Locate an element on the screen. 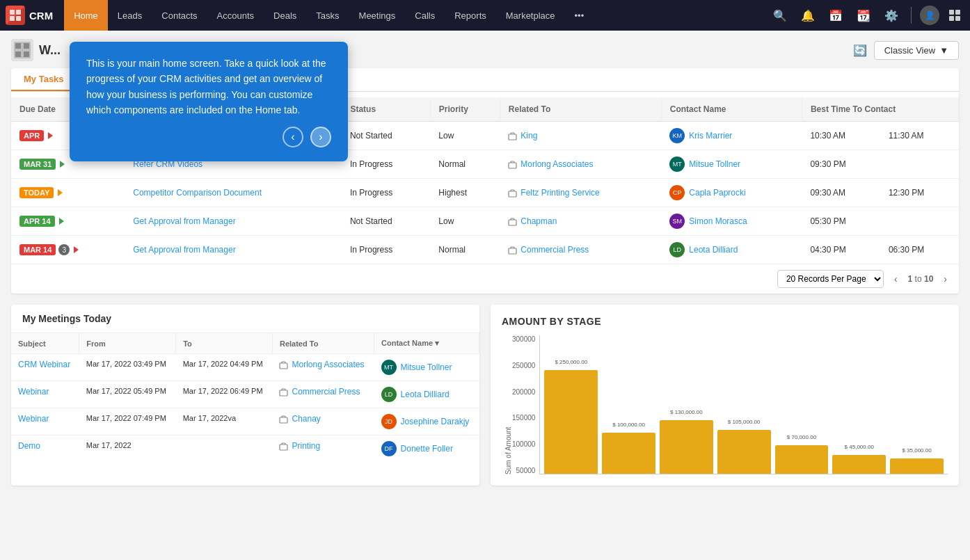 The height and width of the screenshot is (560, 970). task-row: APR 14 Get Approval from Manager Not Sta… is located at coordinates (485, 221).